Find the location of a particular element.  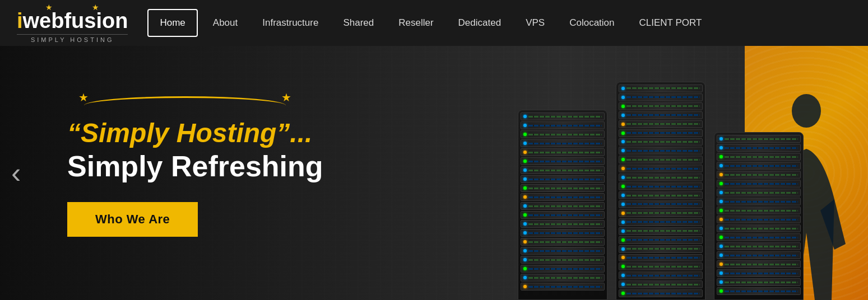

nav-item-infrastructure: Infrastructure is located at coordinates (290, 23).